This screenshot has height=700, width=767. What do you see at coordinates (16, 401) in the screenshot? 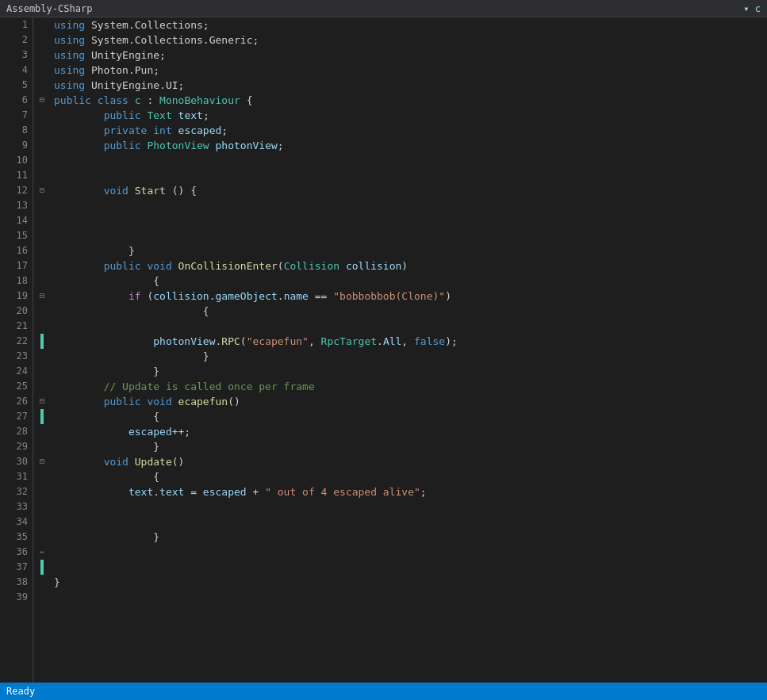
I see `line-number: 26` at bounding box center [16, 401].